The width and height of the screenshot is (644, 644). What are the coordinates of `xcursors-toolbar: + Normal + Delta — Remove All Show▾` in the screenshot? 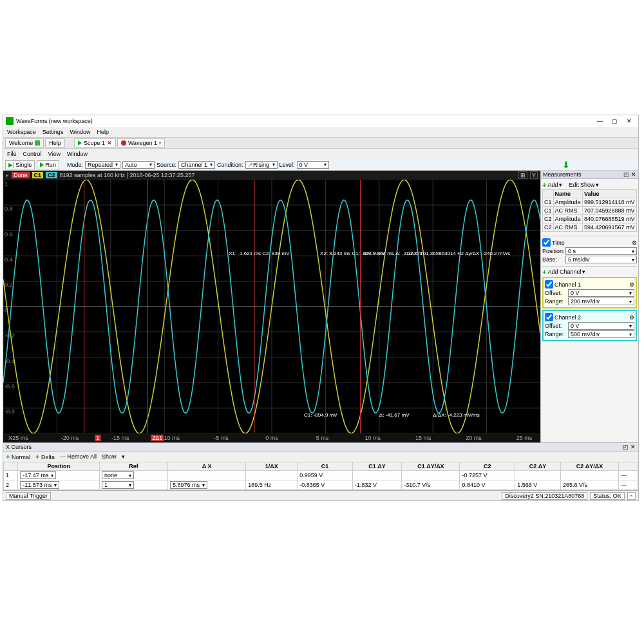 It's located at (321, 457).